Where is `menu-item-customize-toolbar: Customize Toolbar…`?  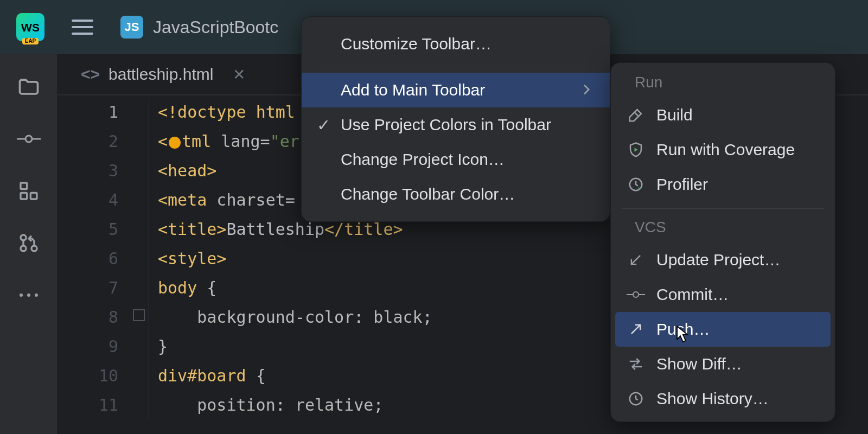 menu-item-customize-toolbar: Customize Toolbar… is located at coordinates (456, 44).